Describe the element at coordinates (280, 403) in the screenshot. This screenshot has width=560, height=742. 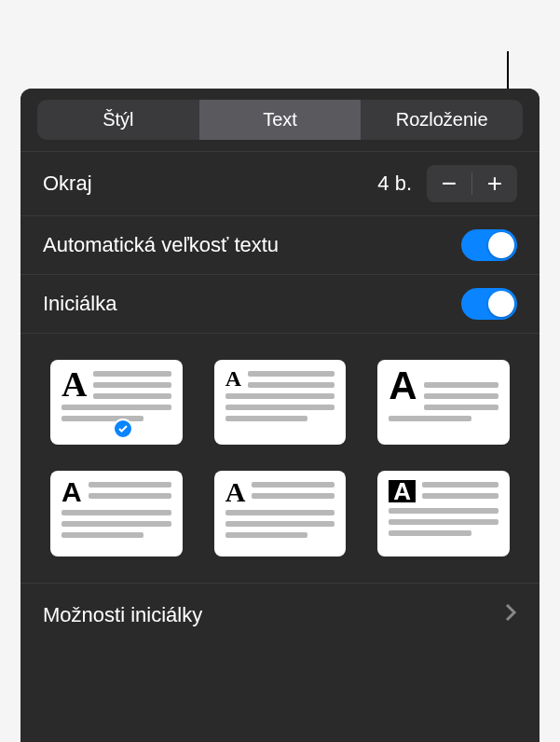
I see `drop-cap-style-2: A` at that location.